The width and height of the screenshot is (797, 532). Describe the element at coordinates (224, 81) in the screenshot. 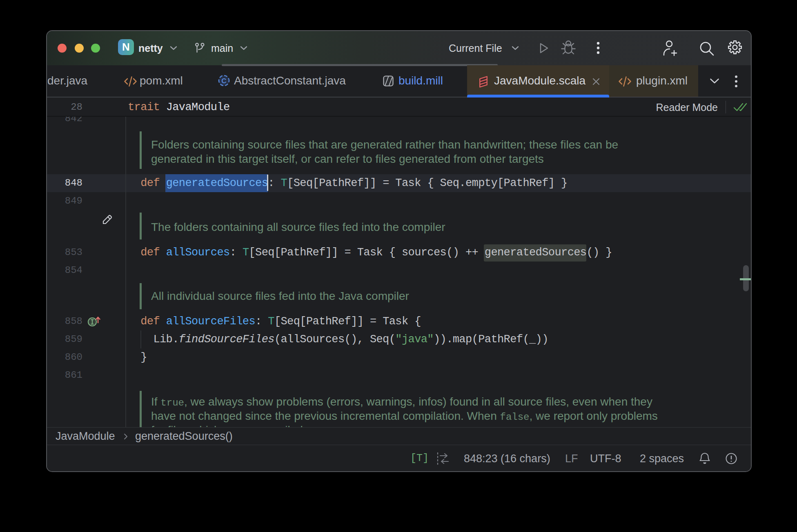

I see `svg-text: C` at that location.